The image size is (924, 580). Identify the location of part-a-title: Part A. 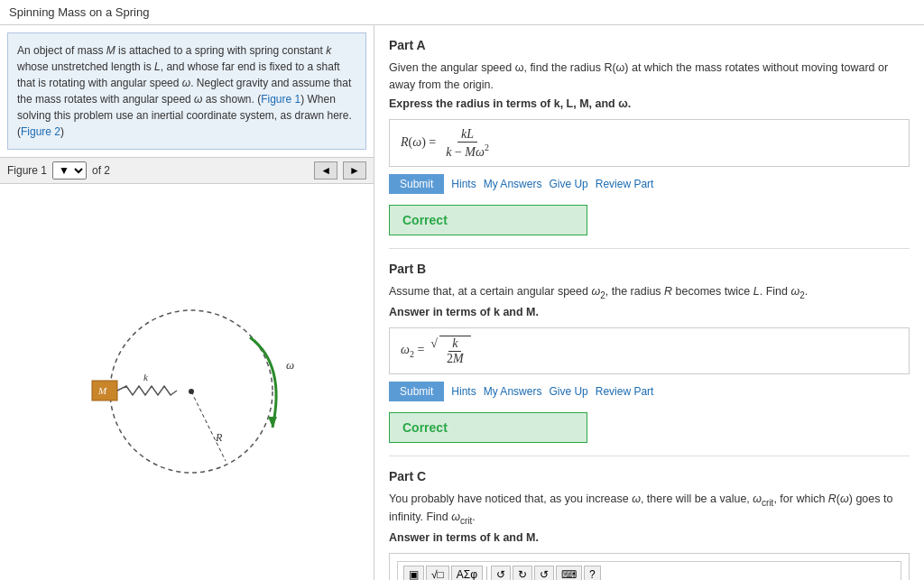
(650, 45).